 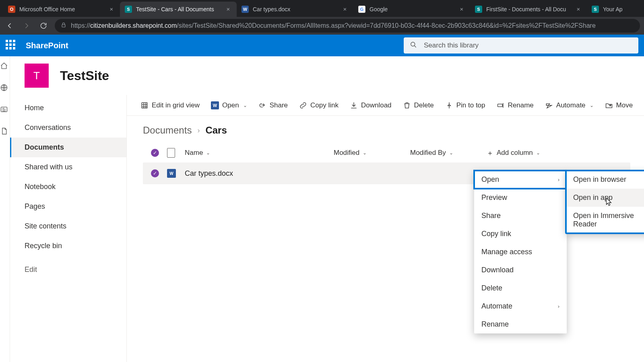 I want to click on nav-documents: Documents, so click(x=68, y=147).